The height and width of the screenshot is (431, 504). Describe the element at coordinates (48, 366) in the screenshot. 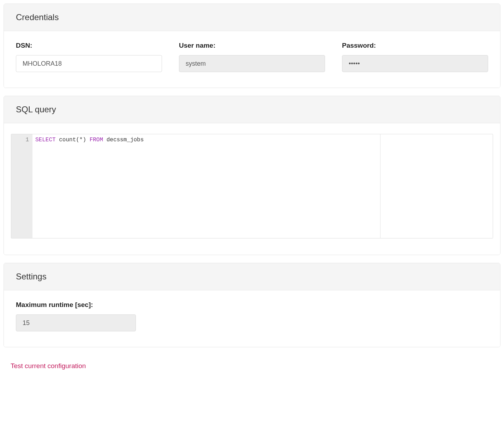

I see `test-configuration-link: Test current configuration` at that location.